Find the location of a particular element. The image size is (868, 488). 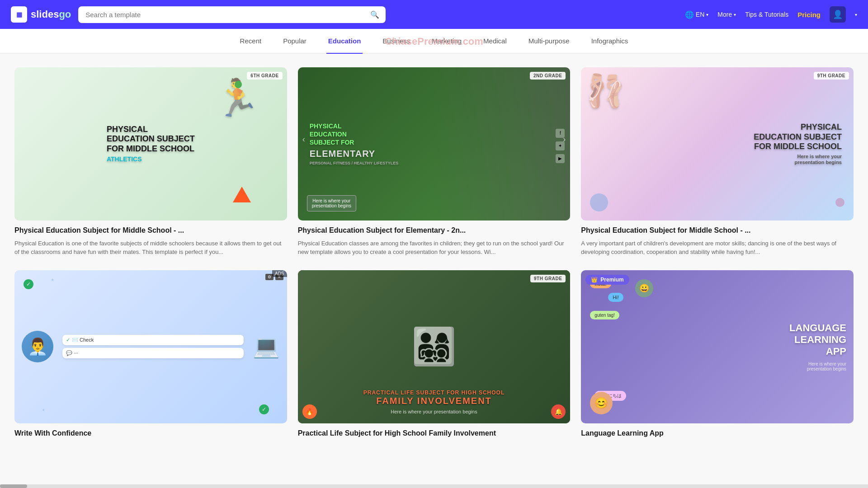

logo: ▦ slidesgo is located at coordinates (41, 14).